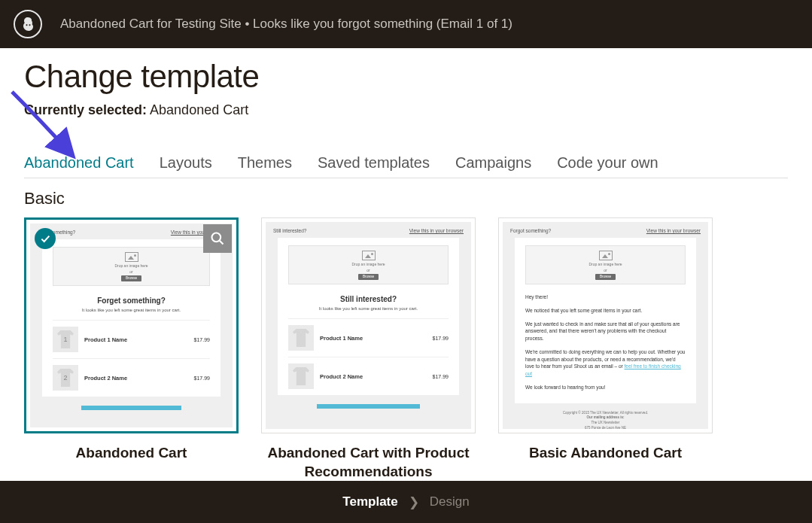 The height and width of the screenshot is (523, 812). Describe the element at coordinates (131, 378) in the screenshot. I see `product-row: 2 Product 2 Name $17.99` at that location.